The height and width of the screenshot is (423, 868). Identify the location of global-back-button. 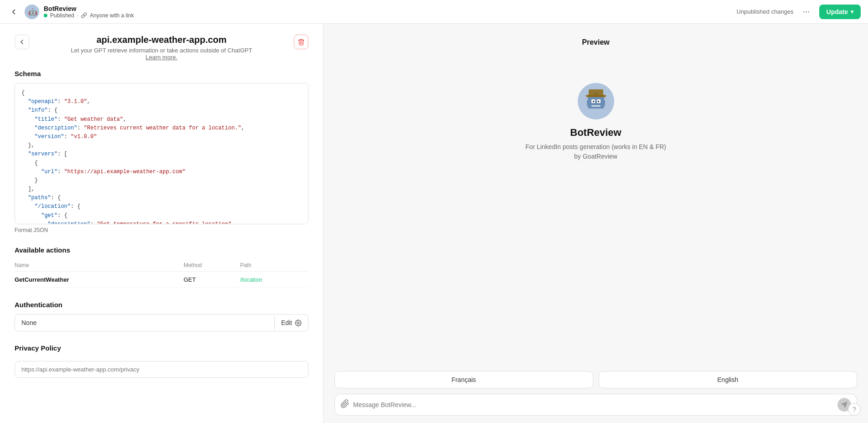
(14, 12).